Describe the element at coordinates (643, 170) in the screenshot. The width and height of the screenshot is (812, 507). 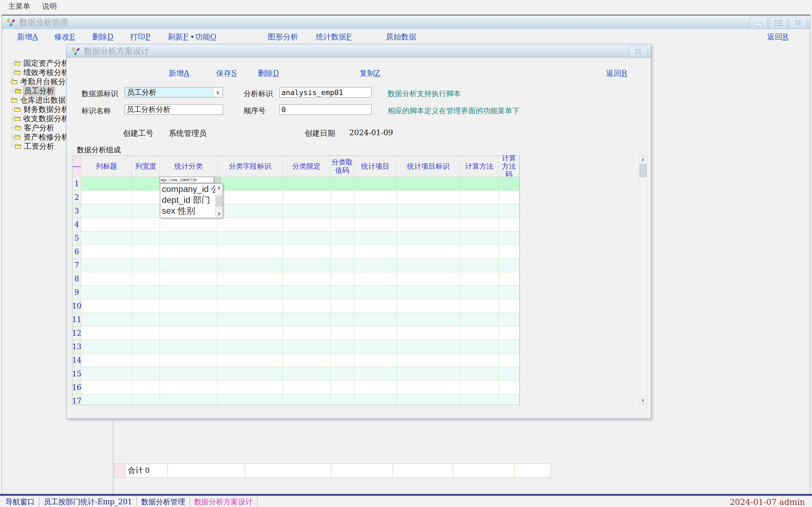
I see `scrollbar-thumb` at that location.